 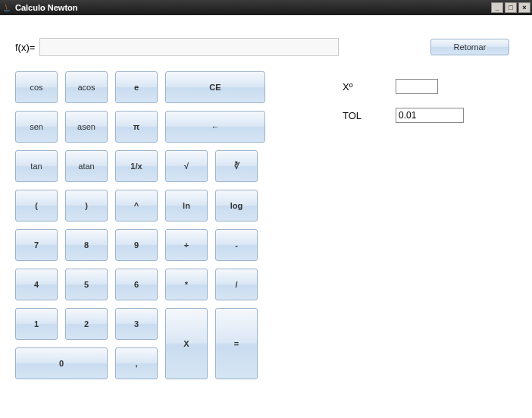 I want to click on minus-button: -, so click(x=236, y=245).